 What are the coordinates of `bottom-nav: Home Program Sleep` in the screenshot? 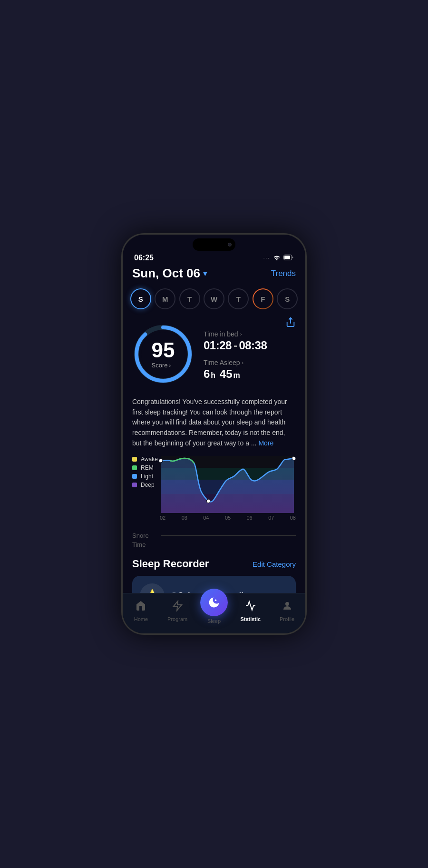 It's located at (214, 613).